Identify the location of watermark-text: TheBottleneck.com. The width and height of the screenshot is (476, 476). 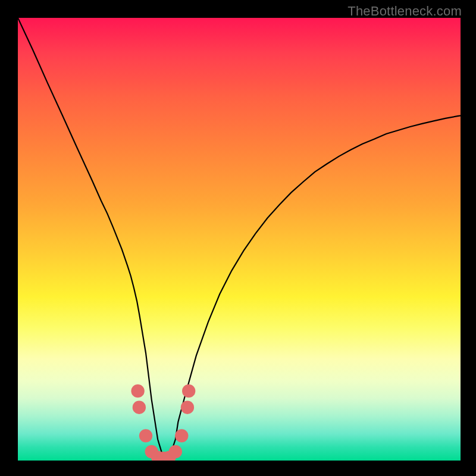
(405, 11).